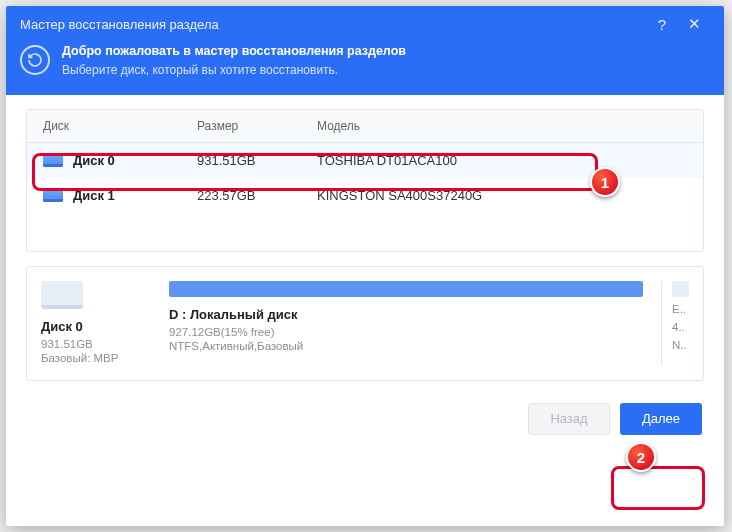 The image size is (732, 532). What do you see at coordinates (406, 332) in the screenshot?
I see `partition-size: 927.12GB(15% free)` at bounding box center [406, 332].